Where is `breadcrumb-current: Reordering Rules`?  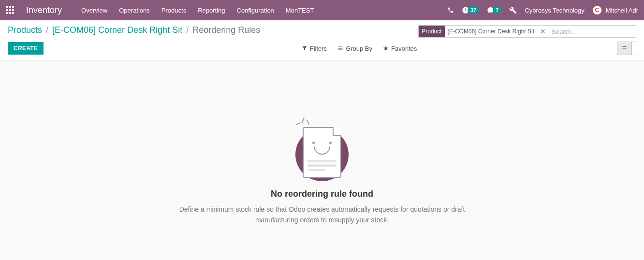 breadcrumb-current: Reordering Rules is located at coordinates (226, 30).